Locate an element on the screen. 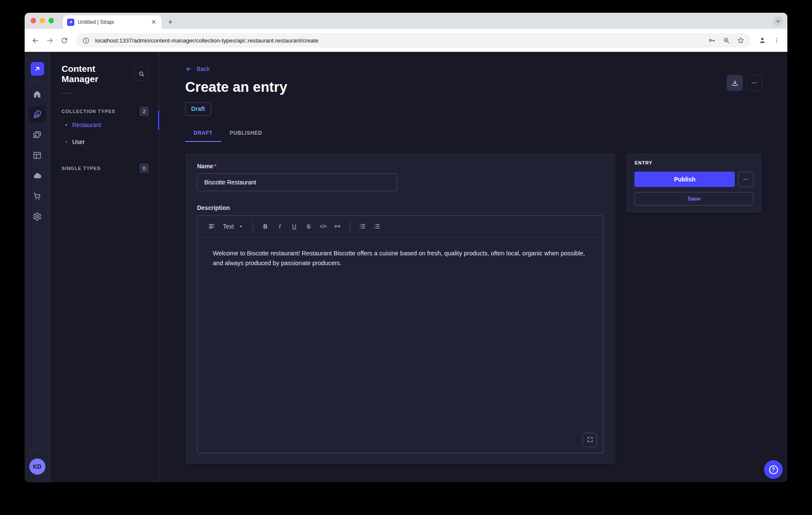 Image resolution: width=812 pixels, height=515 pixels. tab-title: Untitled | Strapi is located at coordinates (112, 22).